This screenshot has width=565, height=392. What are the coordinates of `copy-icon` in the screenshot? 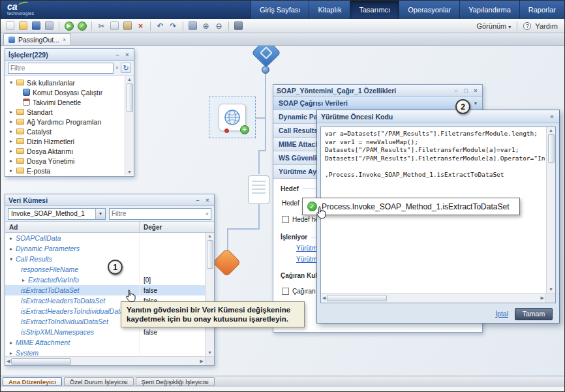 It's located at (115, 26).